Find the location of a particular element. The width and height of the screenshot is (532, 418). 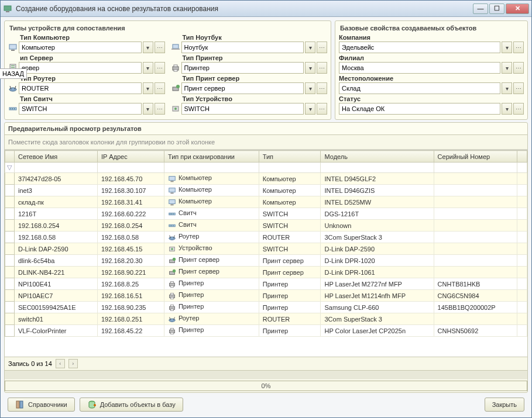

column-header: Тип is located at coordinates (290, 157).